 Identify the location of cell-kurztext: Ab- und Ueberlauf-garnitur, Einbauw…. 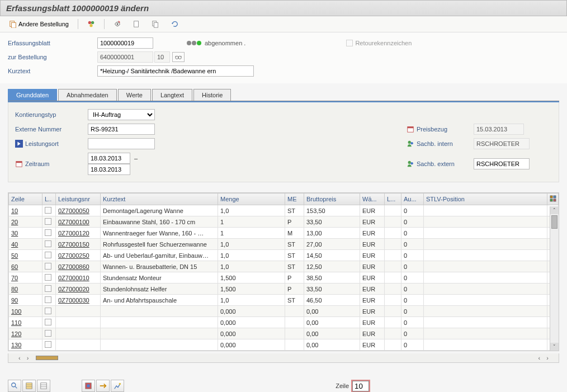
(159, 256).